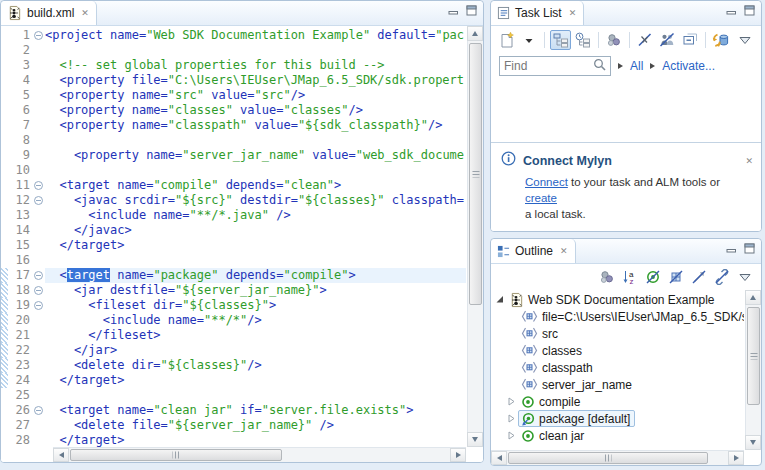  What do you see at coordinates (600, 66) in the screenshot?
I see `search-icon` at bounding box center [600, 66].